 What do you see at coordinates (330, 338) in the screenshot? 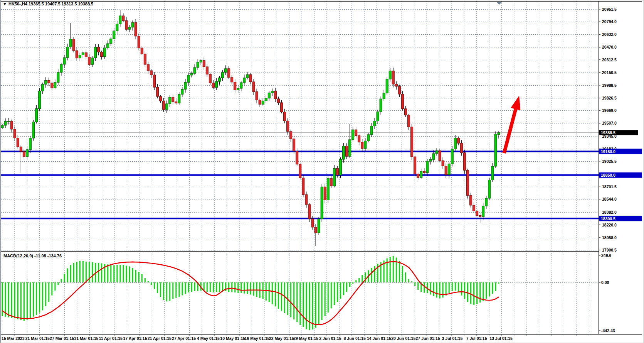
I see `time-tick-label: 2 Jun 01:15` at bounding box center [330, 338].